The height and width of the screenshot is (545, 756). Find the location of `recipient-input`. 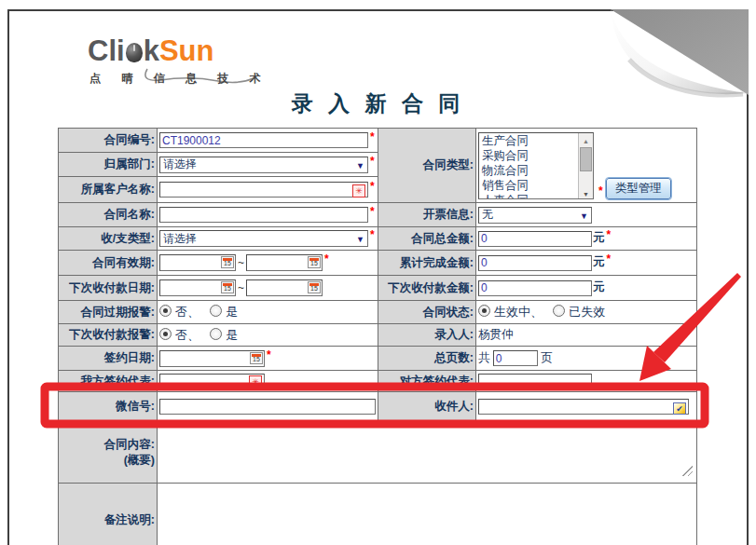

recipient-input is located at coordinates (584, 406).